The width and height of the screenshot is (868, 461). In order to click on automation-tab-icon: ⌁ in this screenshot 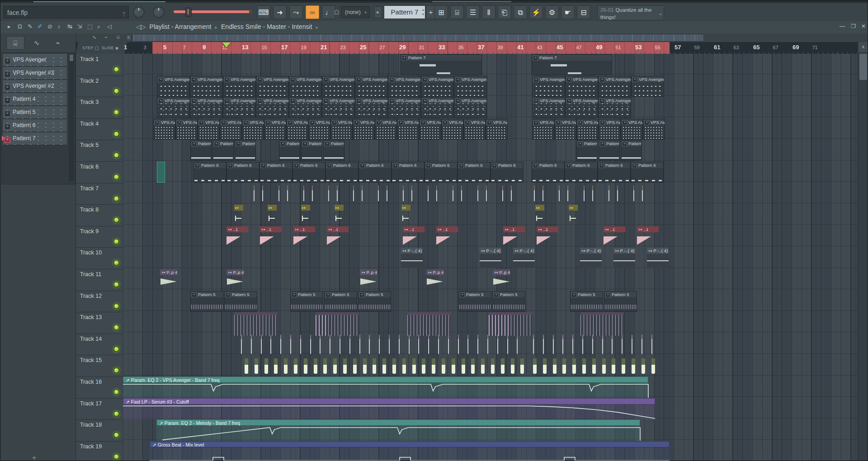, I will do `click(106, 37)`.